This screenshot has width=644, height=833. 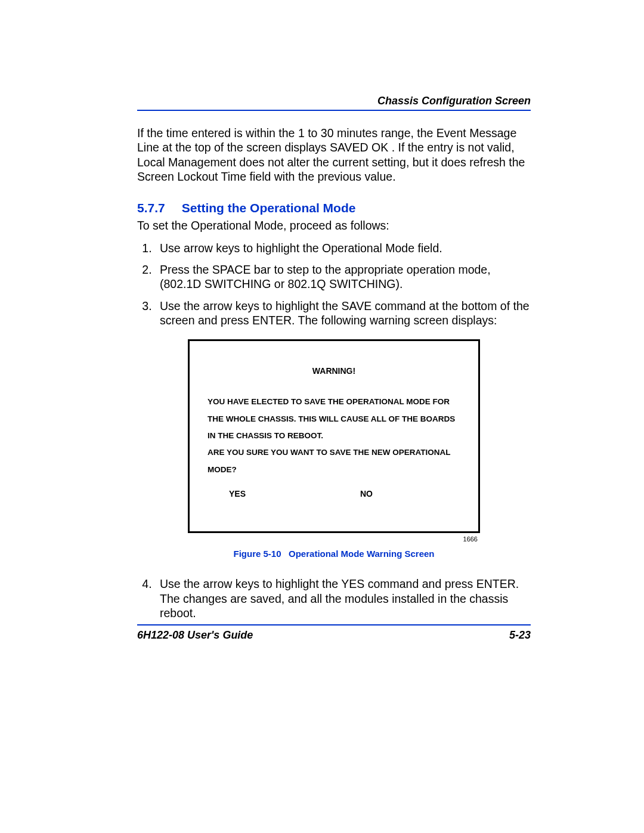 I want to click on figure-small-id: 1666, so click(x=334, y=539).